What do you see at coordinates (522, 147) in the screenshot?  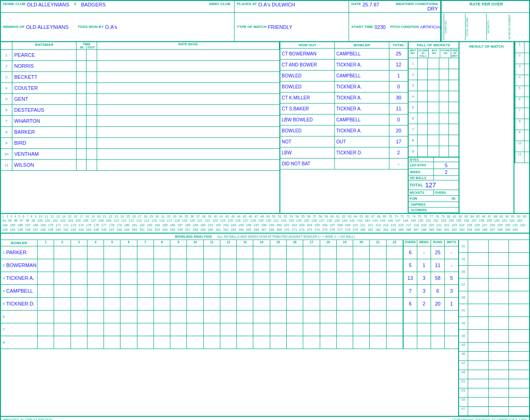 I see `rate-row: 10` at bounding box center [522, 147].